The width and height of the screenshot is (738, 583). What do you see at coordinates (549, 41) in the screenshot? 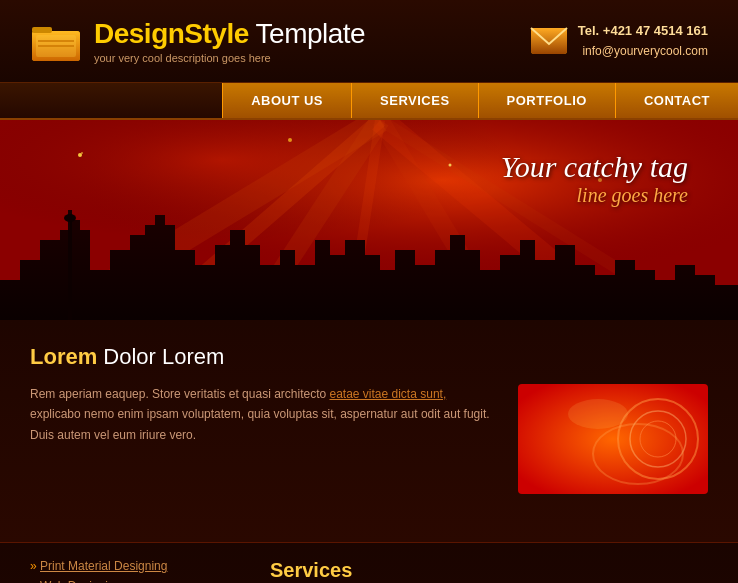
I see `email-icon` at bounding box center [549, 41].